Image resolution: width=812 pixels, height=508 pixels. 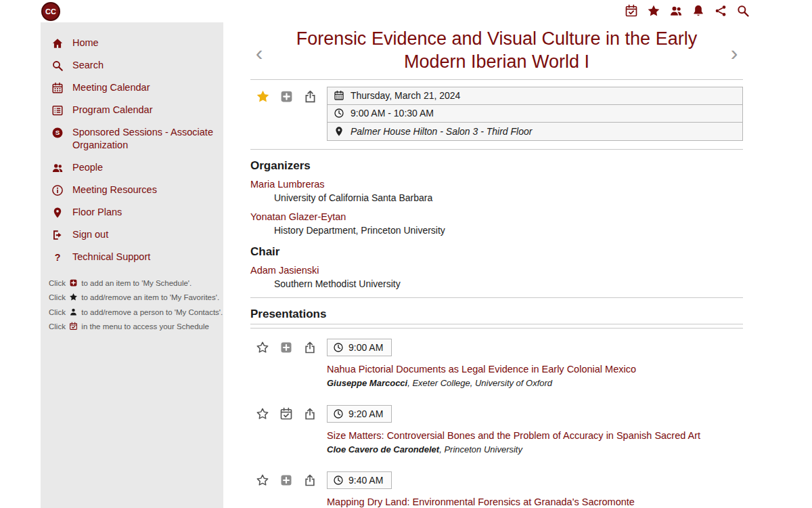 What do you see at coordinates (497, 114) in the screenshot?
I see `session-meta-row: Thursday, March 21, 2024 9:00 AM - 10:30…` at bounding box center [497, 114].